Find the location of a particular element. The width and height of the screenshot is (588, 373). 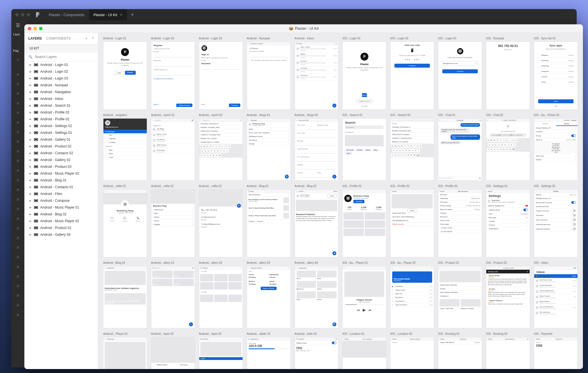

connect-button: Connect is located at coordinates (571, 77).